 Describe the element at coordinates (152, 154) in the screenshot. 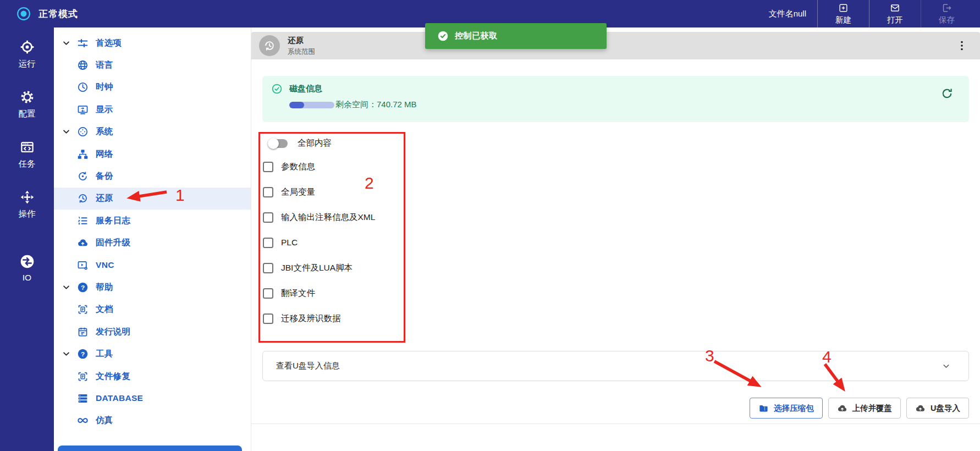

I see `sidebar-item: 网络` at that location.